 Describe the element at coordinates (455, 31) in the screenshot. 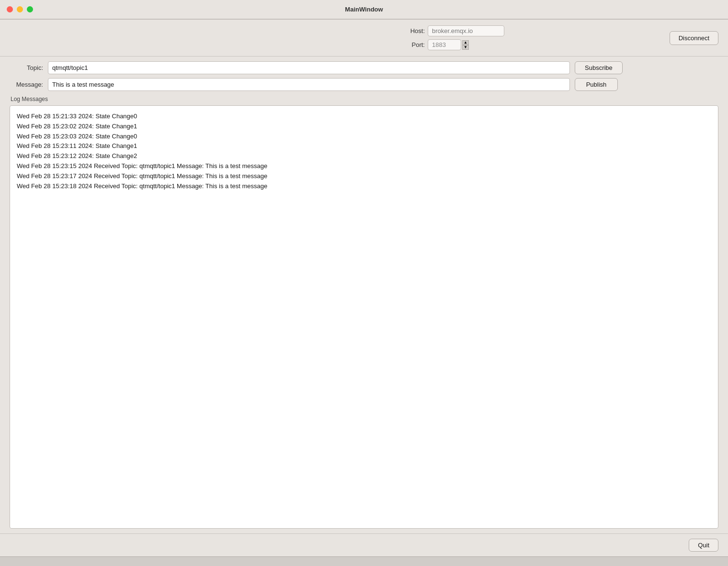

I see `host-row: Host:` at that location.